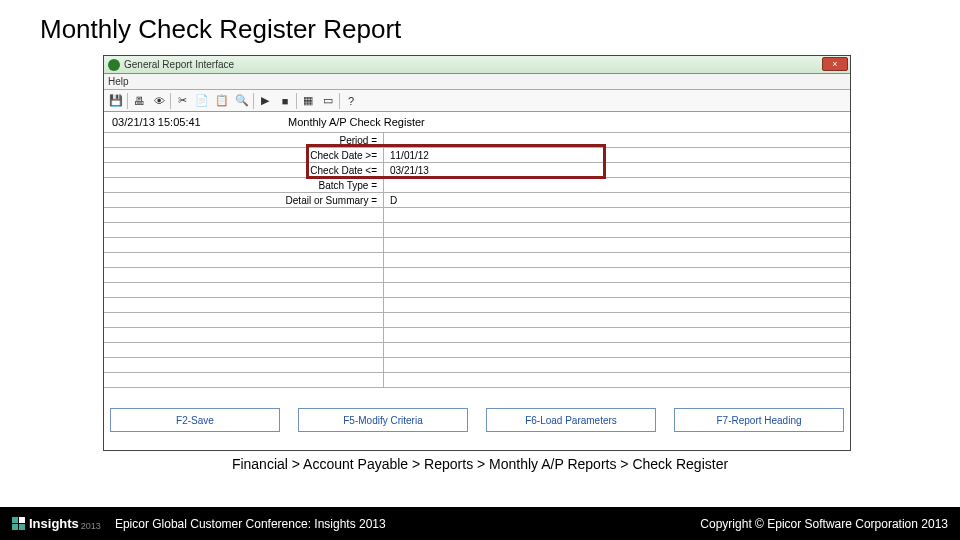  I want to click on f6-load-button: F6-Load Parameters, so click(571, 420).